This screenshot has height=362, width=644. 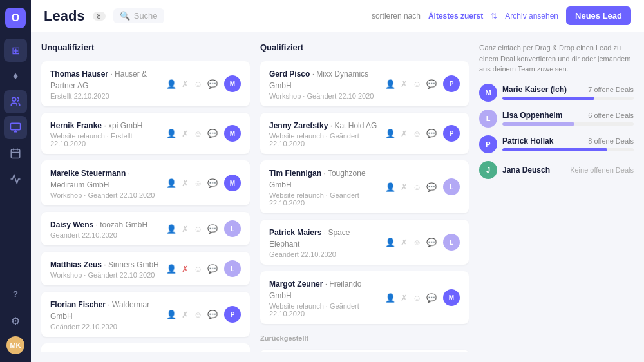 I want to click on lead-card-jenny-zarefstky: Jenny Zarefstky · Kat Hold AG Website re…, so click(x=365, y=133).